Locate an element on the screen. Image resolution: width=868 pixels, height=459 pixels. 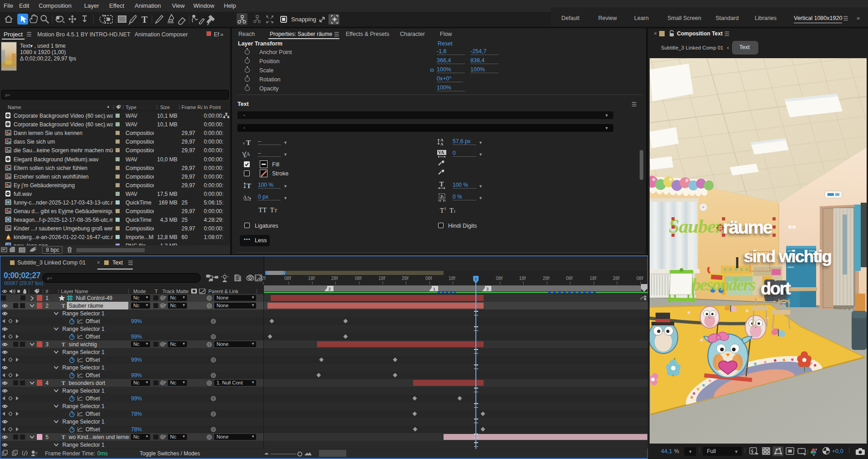
svg-text: V is located at coordinates (244, 154).